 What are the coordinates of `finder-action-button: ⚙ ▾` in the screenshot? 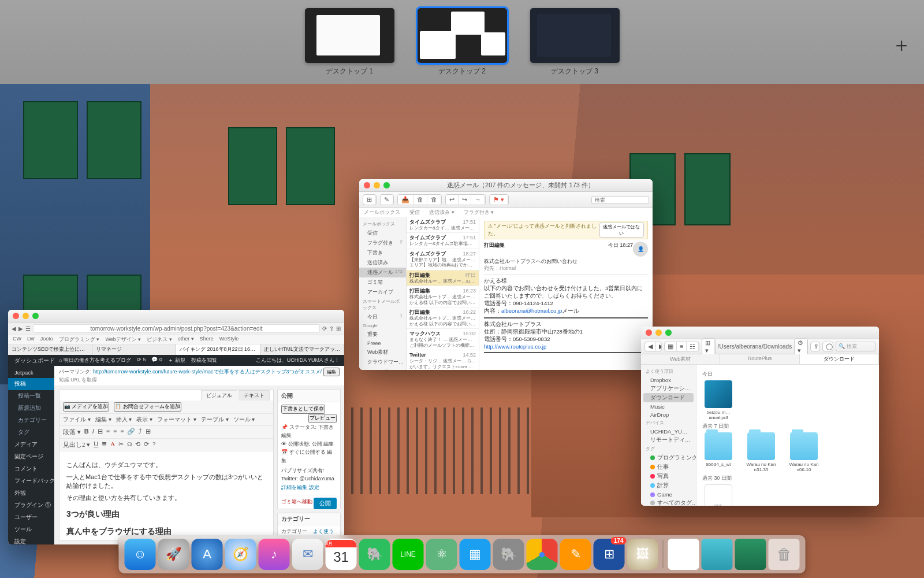 It's located at (801, 347).